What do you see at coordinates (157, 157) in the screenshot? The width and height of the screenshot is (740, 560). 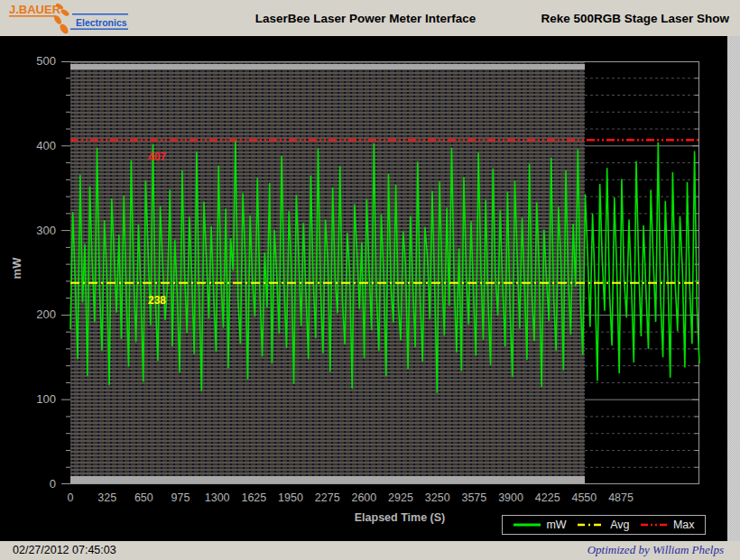 I see `max-value-label: 407` at bounding box center [157, 157].